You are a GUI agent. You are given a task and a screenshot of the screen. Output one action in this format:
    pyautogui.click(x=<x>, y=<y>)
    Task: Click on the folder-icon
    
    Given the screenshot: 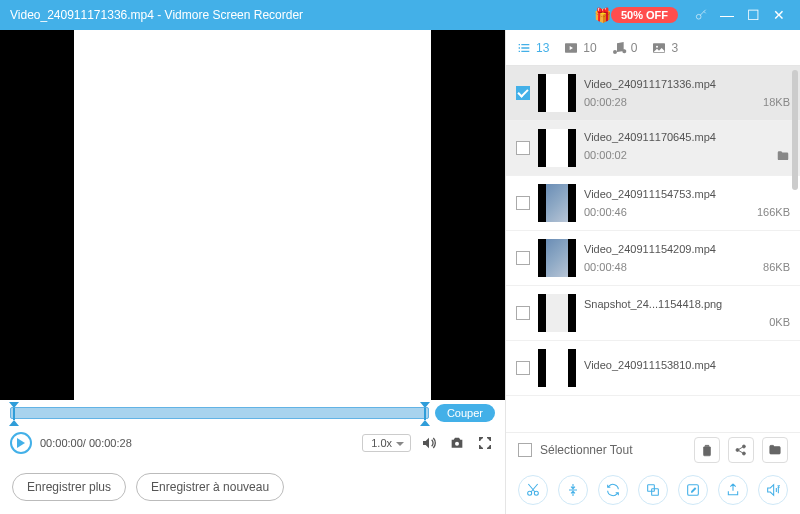 What is the action you would take?
    pyautogui.click(x=783, y=157)
    